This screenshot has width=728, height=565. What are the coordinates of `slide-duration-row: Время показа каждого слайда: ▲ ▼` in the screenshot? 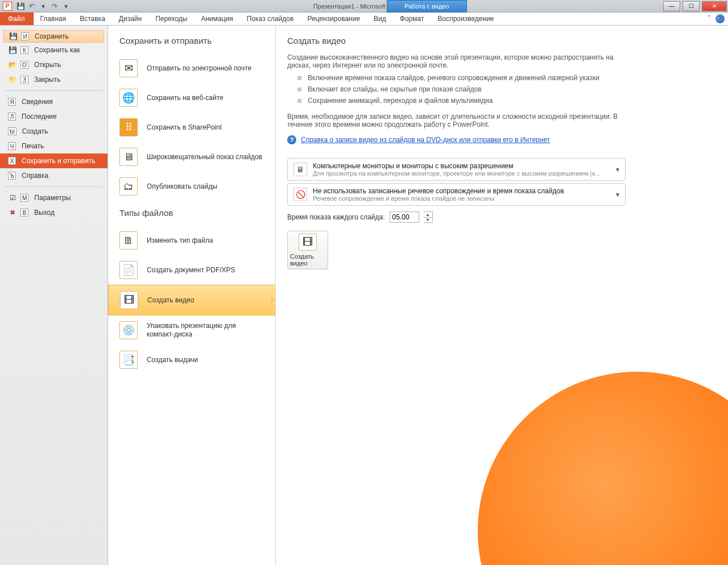 It's located at (502, 217).